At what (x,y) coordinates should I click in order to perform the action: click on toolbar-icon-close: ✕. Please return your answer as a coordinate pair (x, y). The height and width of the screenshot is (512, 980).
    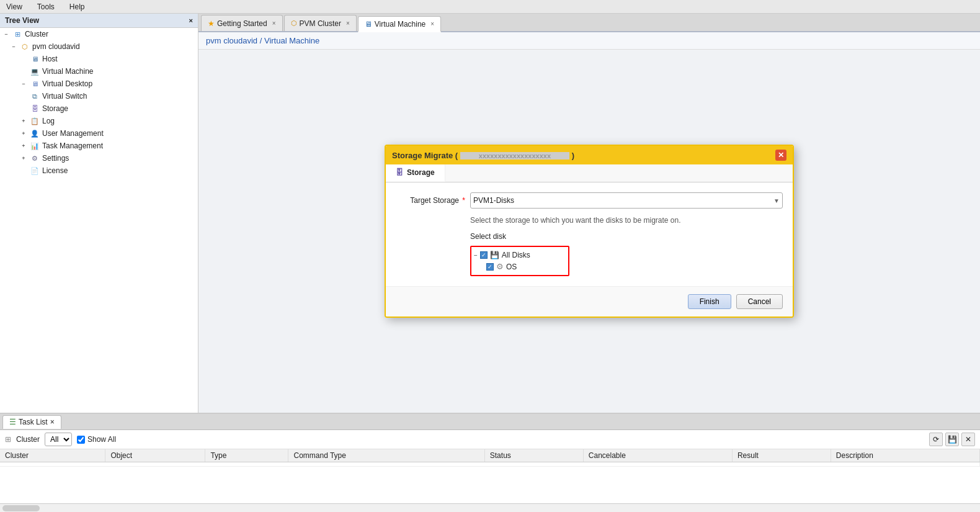
    Looking at the image, I should click on (968, 439).